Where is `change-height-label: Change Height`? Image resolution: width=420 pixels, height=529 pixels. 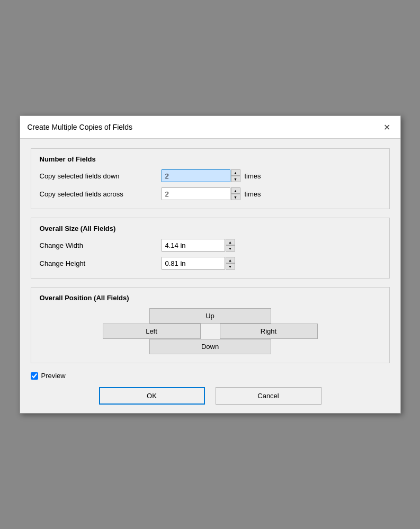 change-height-label: Change Height is located at coordinates (101, 264).